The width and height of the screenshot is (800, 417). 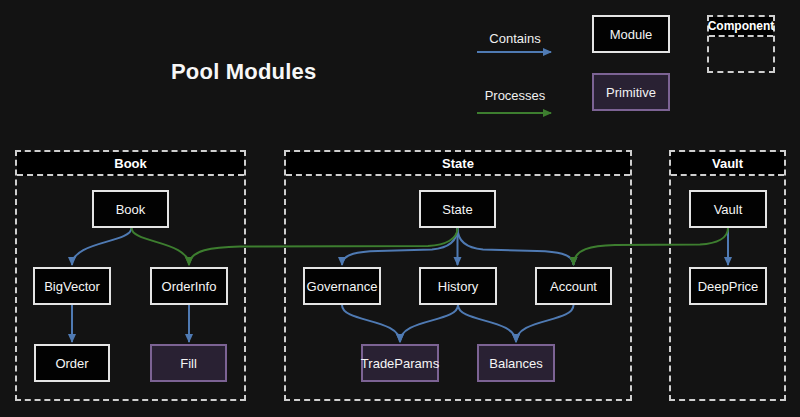 I want to click on edge-vault-account, so click(x=652, y=246).